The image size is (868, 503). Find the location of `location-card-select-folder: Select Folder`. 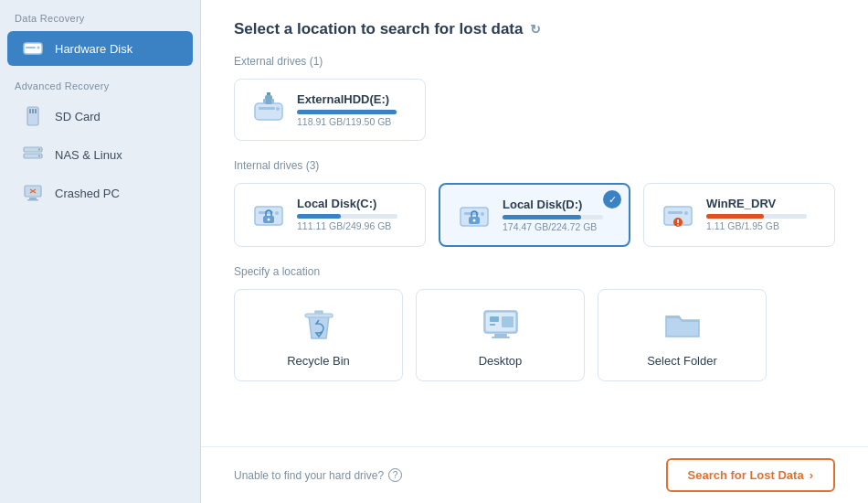

location-card-select-folder: Select Folder is located at coordinates (682, 335).